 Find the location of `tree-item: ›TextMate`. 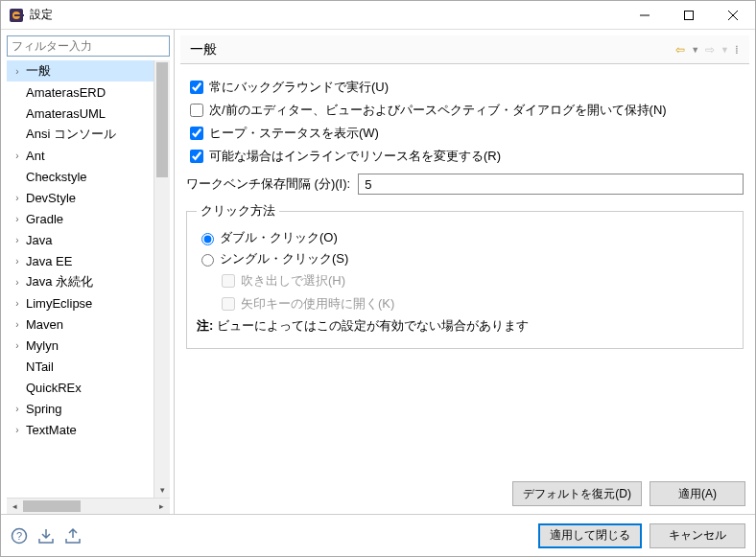

tree-item: ›TextMate is located at coordinates (88, 429).